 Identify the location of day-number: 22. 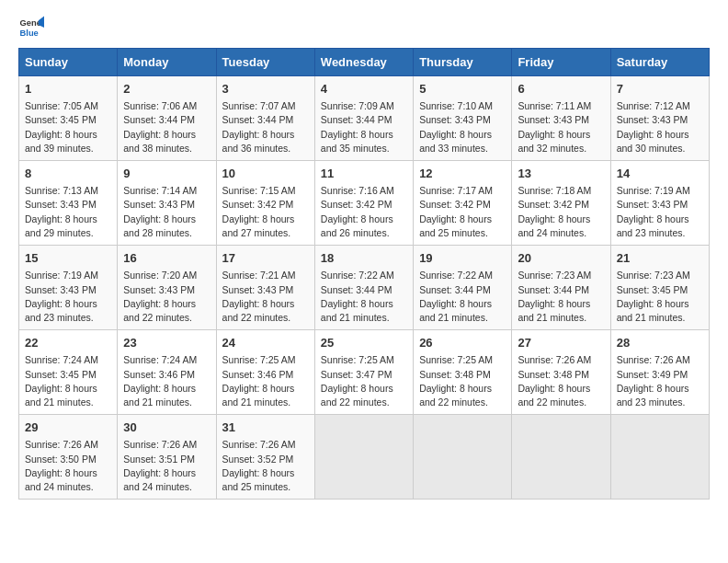
(68, 343).